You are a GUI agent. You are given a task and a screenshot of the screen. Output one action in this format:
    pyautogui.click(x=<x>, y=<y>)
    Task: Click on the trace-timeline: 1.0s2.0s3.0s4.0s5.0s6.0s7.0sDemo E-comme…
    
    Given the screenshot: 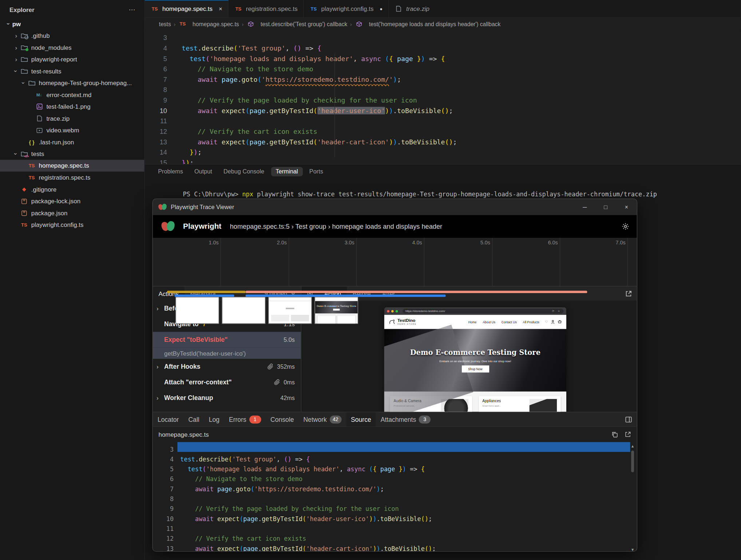 What is the action you would take?
    pyautogui.click(x=395, y=262)
    